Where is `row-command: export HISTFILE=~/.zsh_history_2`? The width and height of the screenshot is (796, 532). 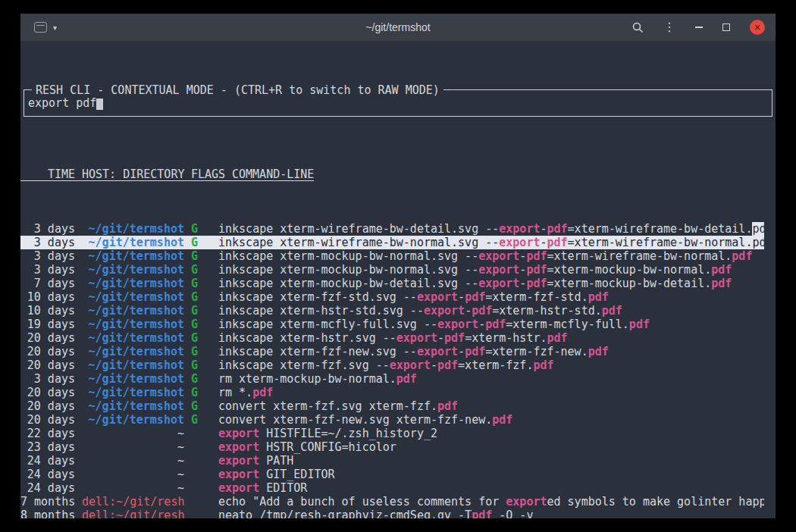
row-command: export HISTFILE=~/.zsh_history_2 is located at coordinates (327, 433).